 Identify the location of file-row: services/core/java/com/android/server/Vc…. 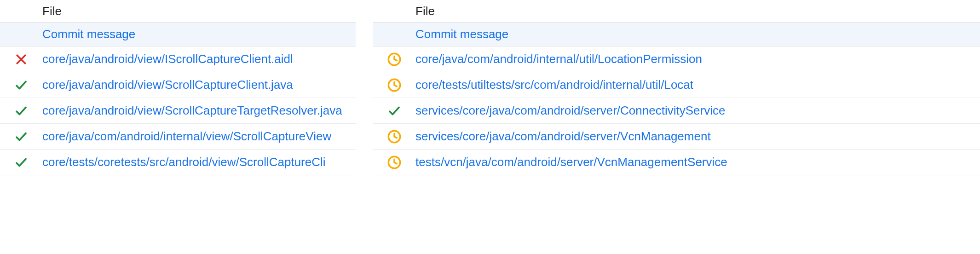
(676, 137).